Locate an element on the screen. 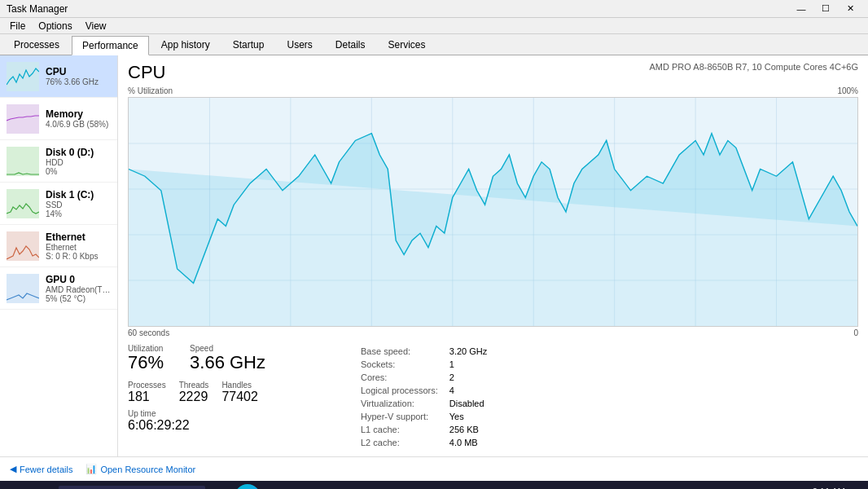 Image resolution: width=868 pixels, height=489 pixels. menu-file: File is located at coordinates (18, 26).